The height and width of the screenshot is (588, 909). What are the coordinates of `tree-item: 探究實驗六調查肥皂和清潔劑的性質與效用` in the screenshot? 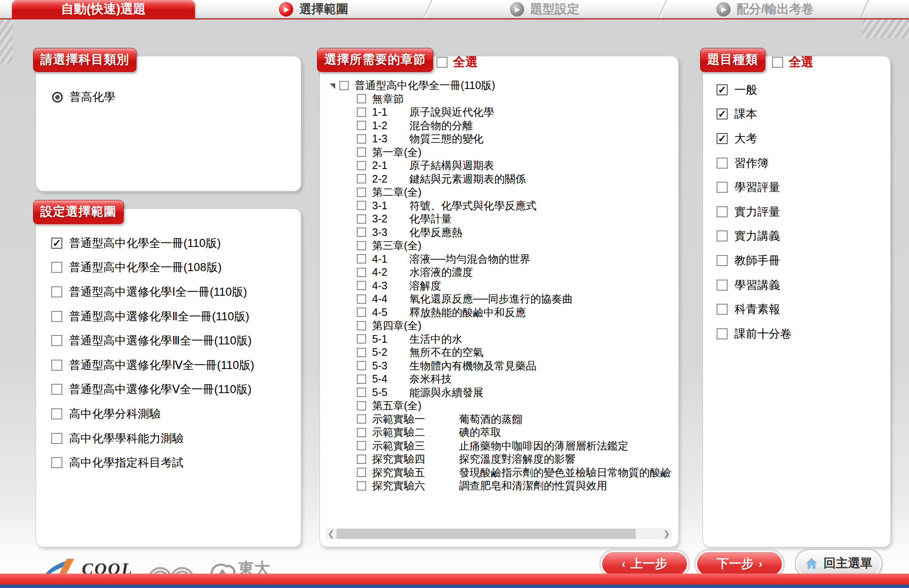 It's located at (514, 486).